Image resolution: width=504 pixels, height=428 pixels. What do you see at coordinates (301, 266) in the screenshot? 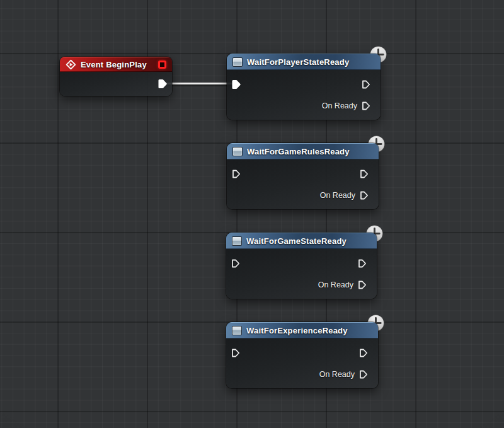
I see `node-wait-for-game-state-ready: WaitForGameStateReady On Ready` at bounding box center [301, 266].